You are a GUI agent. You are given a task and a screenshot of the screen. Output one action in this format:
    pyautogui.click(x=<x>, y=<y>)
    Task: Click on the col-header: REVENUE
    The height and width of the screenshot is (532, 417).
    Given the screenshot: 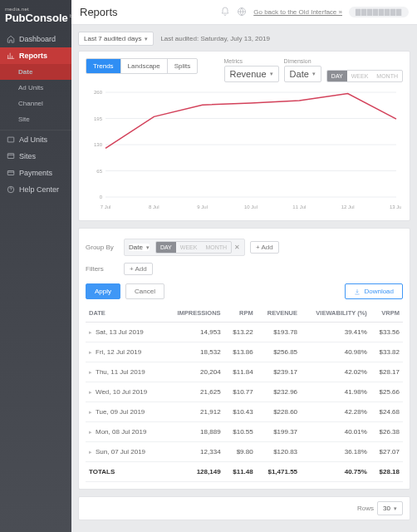 What is the action you would take?
    pyautogui.click(x=279, y=313)
    